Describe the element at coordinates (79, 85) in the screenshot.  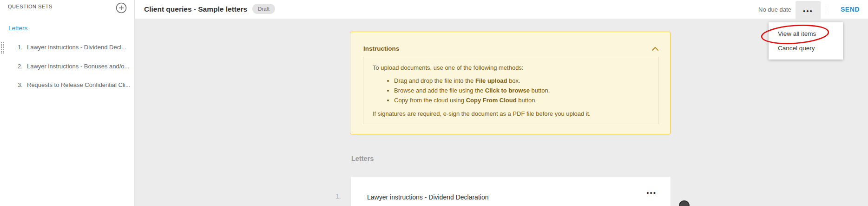
I see `item-label: Requests to Release Confidential Cli...` at that location.